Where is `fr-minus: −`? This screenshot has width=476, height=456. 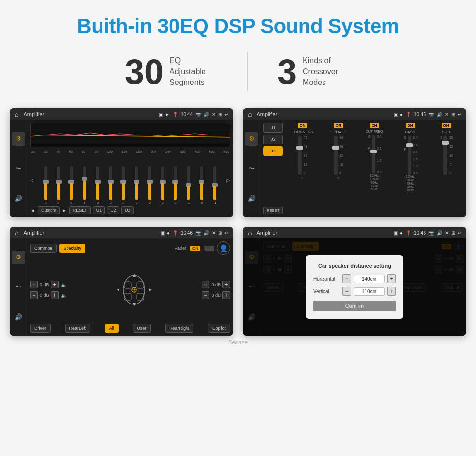
fr-minus: − is located at coordinates (205, 285).